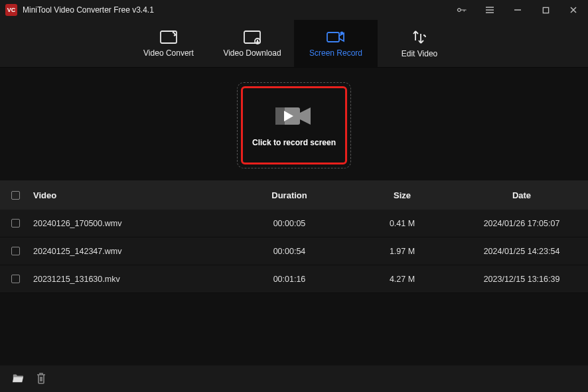 The height and width of the screenshot is (392, 588). Describe the element at coordinates (252, 44) in the screenshot. I see `tab-video-download: Video Download` at that location.